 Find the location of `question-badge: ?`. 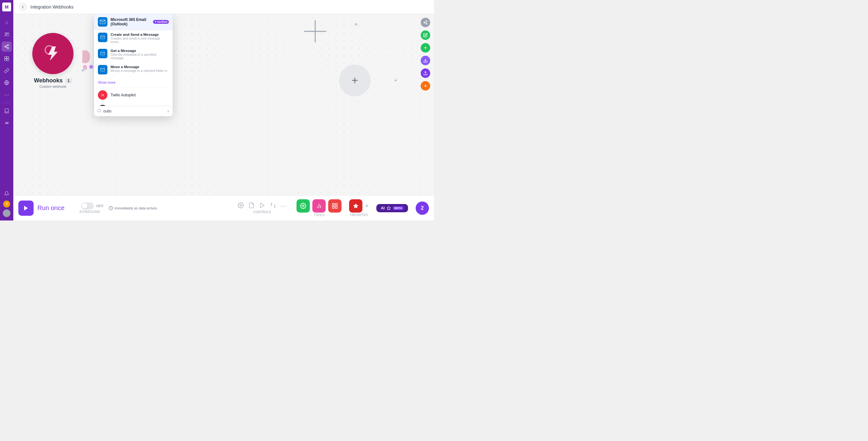

question-badge: ? is located at coordinates (7, 204).